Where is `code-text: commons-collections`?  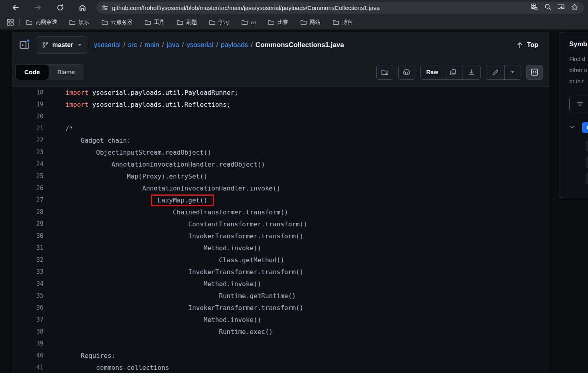
code-text: commons-collections is located at coordinates (106, 367).